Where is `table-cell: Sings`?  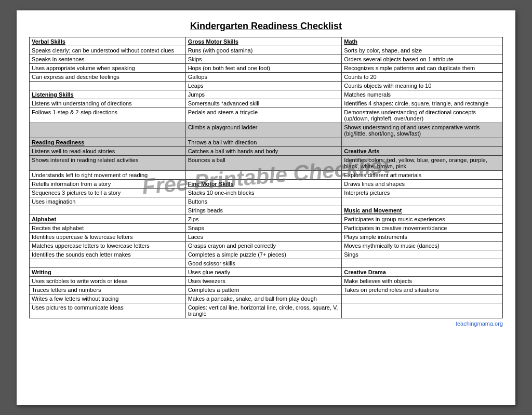 table-cell: Sings is located at coordinates (422, 255).